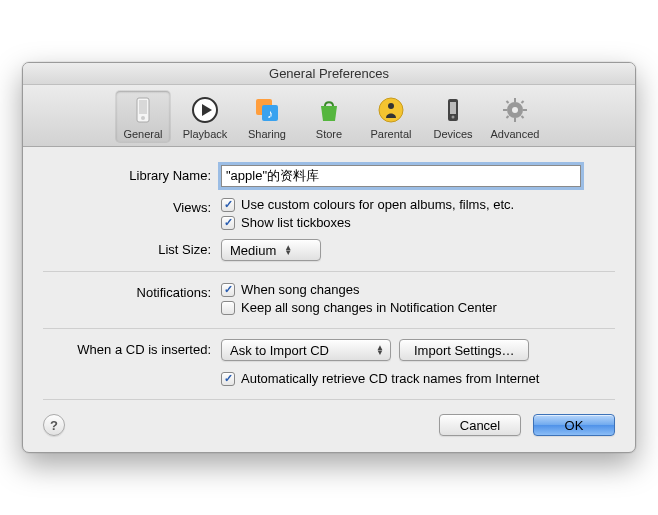 The height and width of the screenshot is (515, 658). What do you see at coordinates (464, 350) in the screenshot?
I see `import-settings-button: Import Settings…` at bounding box center [464, 350].